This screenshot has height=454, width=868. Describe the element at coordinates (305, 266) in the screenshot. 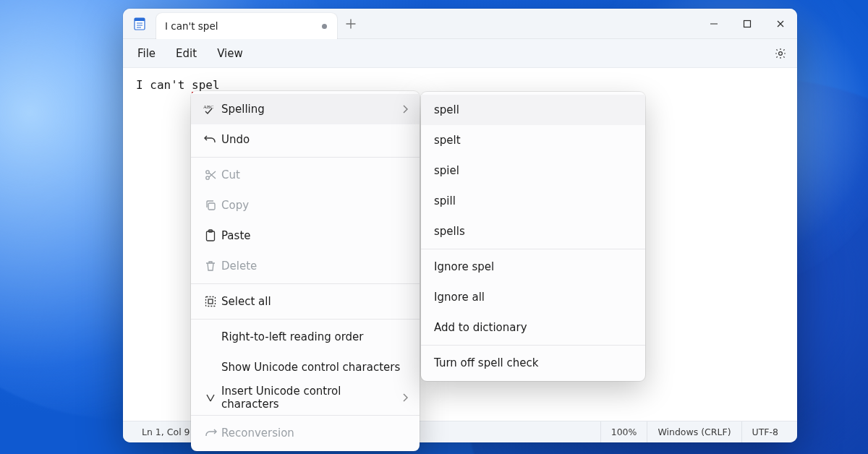

I see `menu-item-delete: Delete` at that location.